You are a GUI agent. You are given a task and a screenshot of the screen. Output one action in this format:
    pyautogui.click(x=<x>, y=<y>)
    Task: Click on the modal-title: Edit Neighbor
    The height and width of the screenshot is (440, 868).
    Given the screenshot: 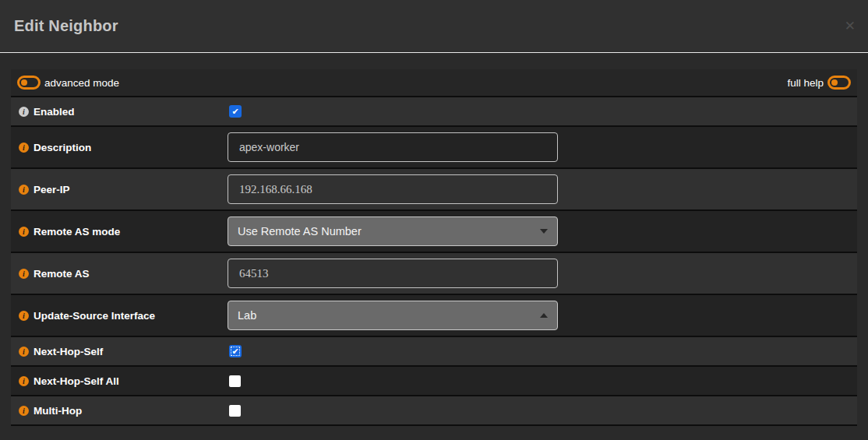 What is the action you would take?
    pyautogui.click(x=66, y=26)
    